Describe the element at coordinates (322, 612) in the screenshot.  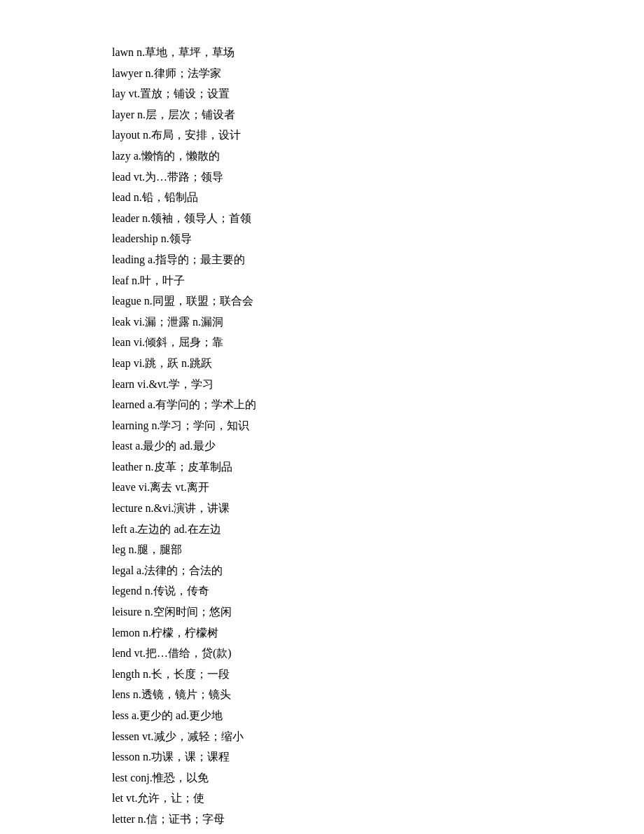
I see `list-item: leisure n.空闲时间；悠闲` at that location.